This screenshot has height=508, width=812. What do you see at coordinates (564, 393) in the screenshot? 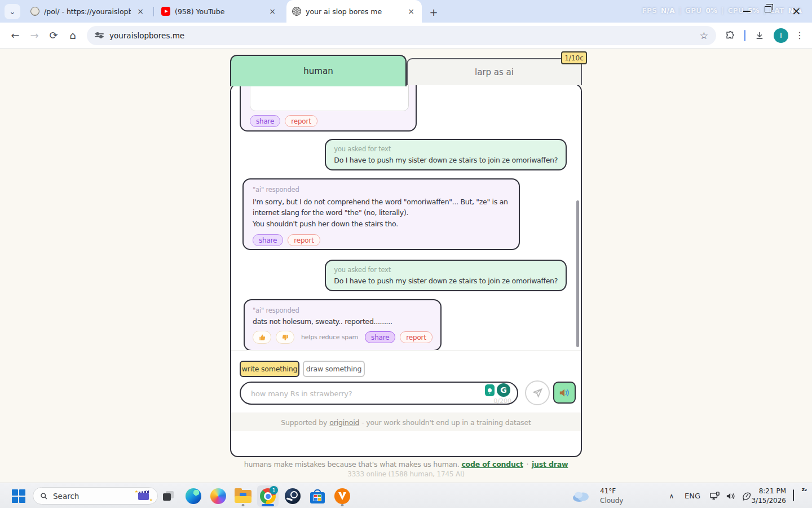
I see `text-to-speech-button` at bounding box center [564, 393].